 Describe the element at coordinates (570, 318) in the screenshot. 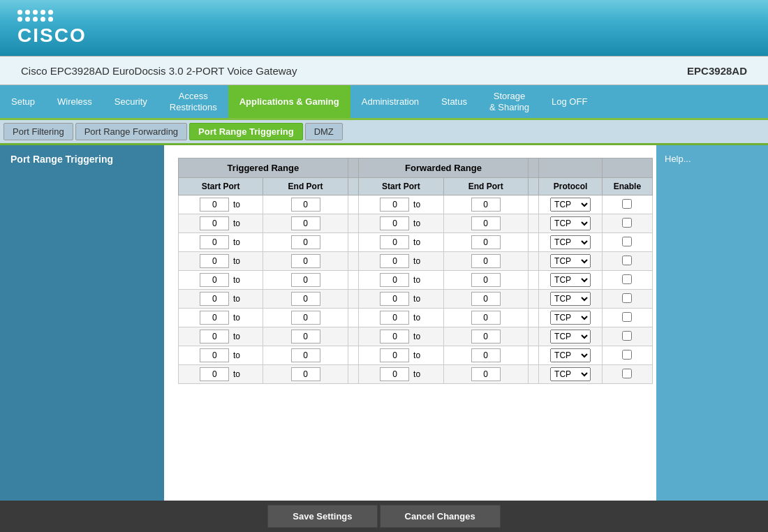

I see `protocol-select-6: TCP UDP Both` at that location.